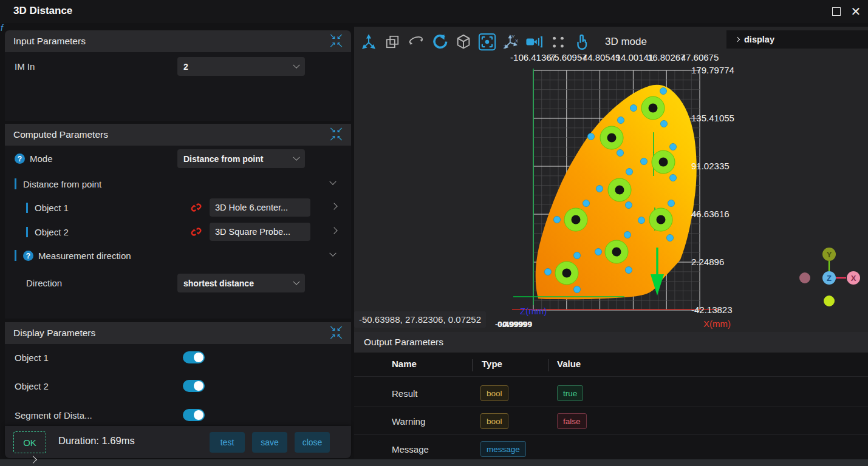 The image size is (868, 466). I want to click on ok-button: OK, so click(30, 442).